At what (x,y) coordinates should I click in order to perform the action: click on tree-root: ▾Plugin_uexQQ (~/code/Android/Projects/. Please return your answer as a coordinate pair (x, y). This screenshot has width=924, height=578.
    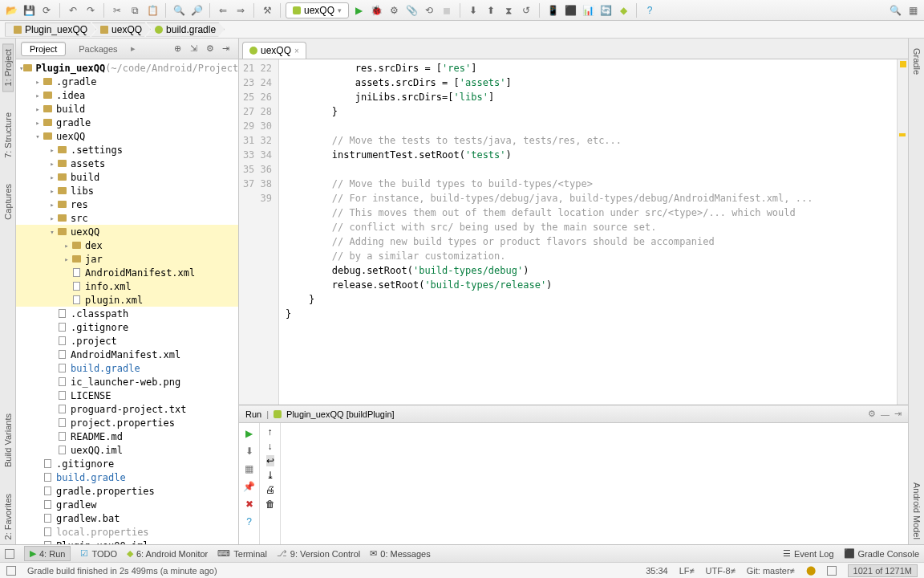
    Looking at the image, I should click on (127, 67).